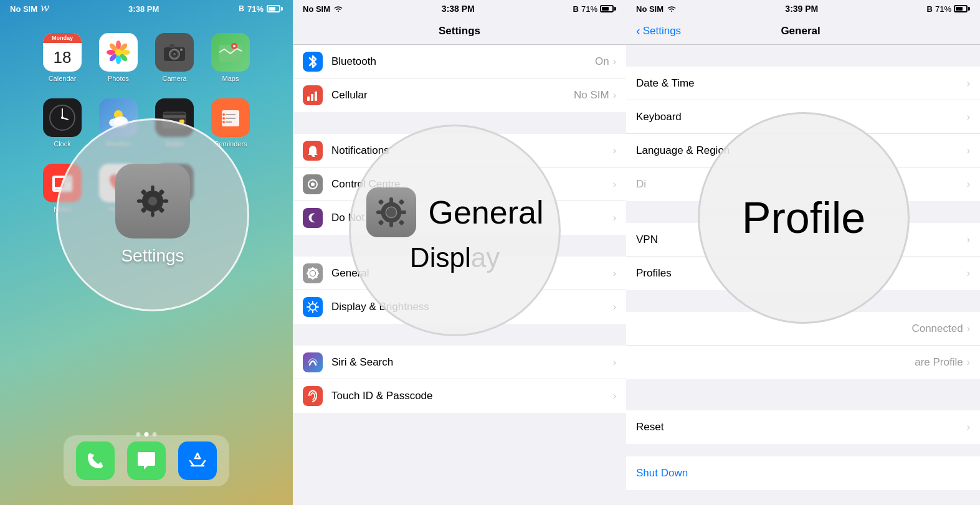  What do you see at coordinates (260, 9) in the screenshot?
I see `status-right: B 71%` at bounding box center [260, 9].